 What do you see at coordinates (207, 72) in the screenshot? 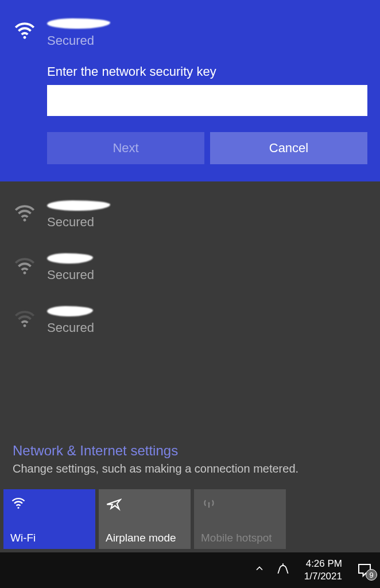
I see `security-key-prompt: Enter the network security key` at bounding box center [207, 72].